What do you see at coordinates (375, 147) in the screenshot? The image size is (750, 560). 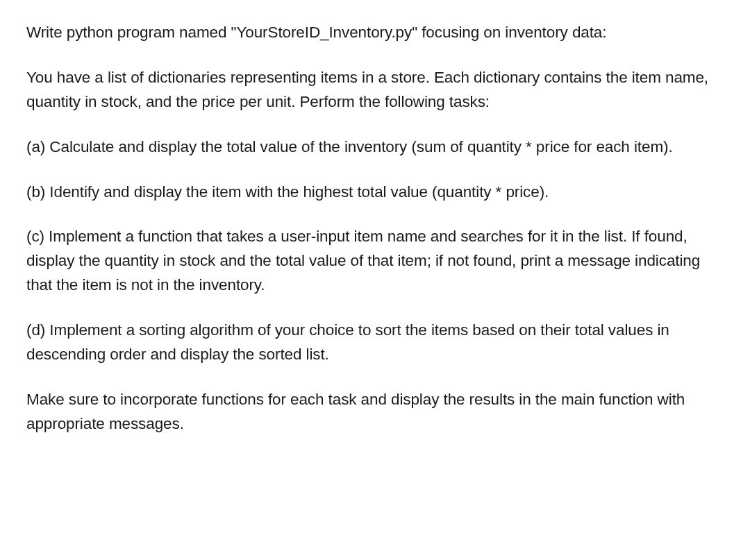 I see `task-a: (a) Calculate and display the total valu…` at bounding box center [375, 147].